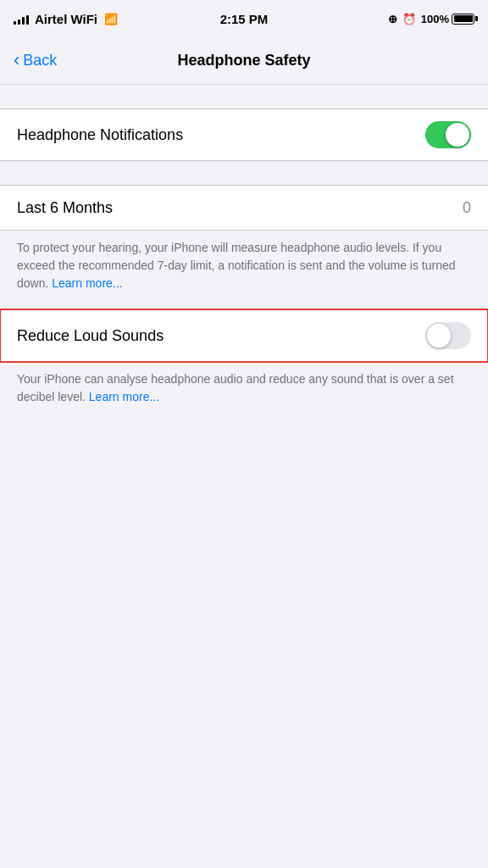 This screenshot has width=488, height=868. What do you see at coordinates (236, 388) in the screenshot?
I see `desc2-text: Your iPhone can analyse headphone audio …` at bounding box center [236, 388].